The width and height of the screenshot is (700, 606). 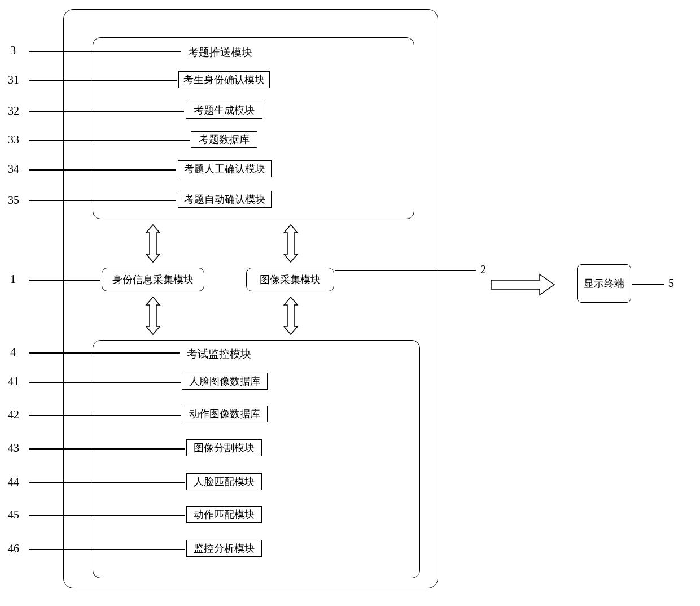 What do you see at coordinates (13, 352) in the screenshot?
I see `label-4: 4` at bounding box center [13, 352].